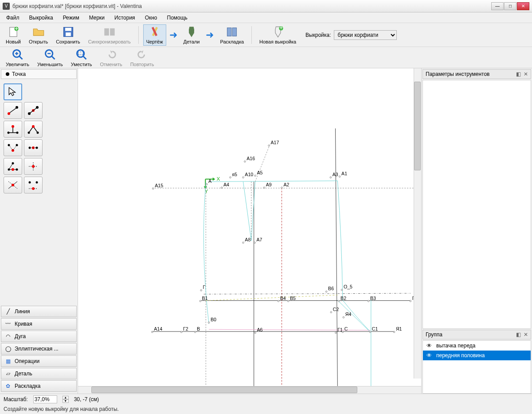  Describe the element at coordinates (38, 35) in the screenshot. I see `open-button: Открыть` at that location.